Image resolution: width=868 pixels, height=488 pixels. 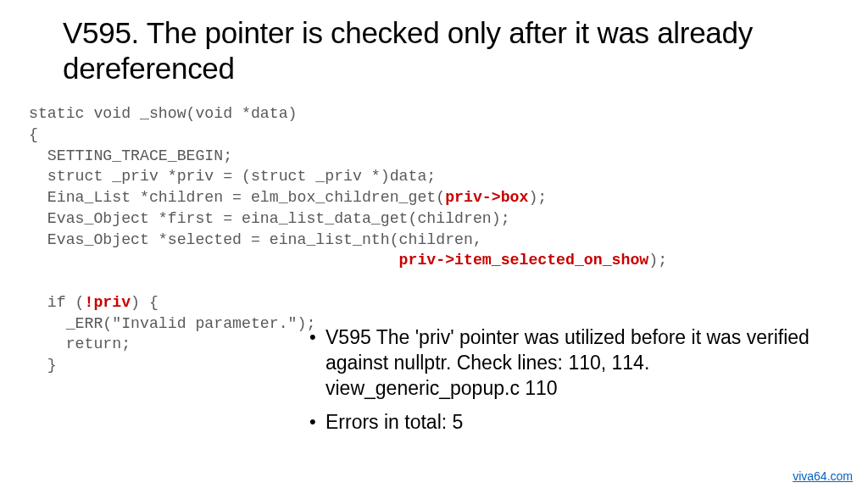 I want to click on code-line: static void _show(void *data), so click(x=163, y=114).